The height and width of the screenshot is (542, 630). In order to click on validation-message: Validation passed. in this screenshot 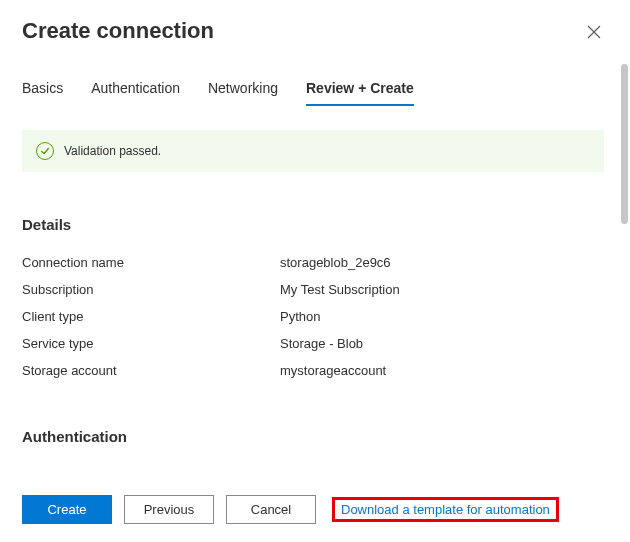, I will do `click(112, 151)`.